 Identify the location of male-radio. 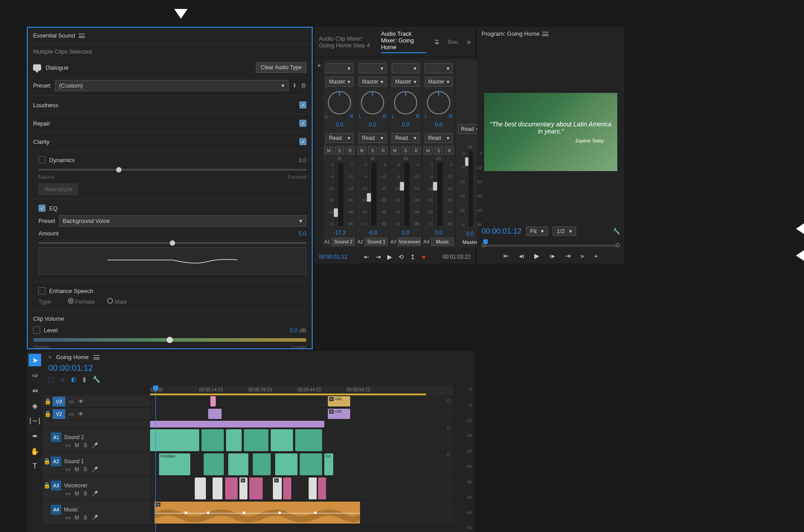
(110, 301).